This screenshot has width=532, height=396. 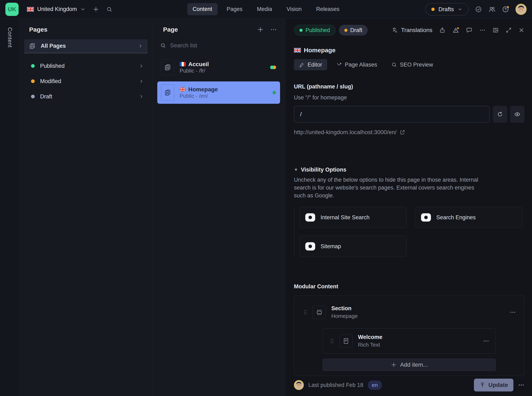 I want to click on preview-slug-button, so click(x=517, y=114).